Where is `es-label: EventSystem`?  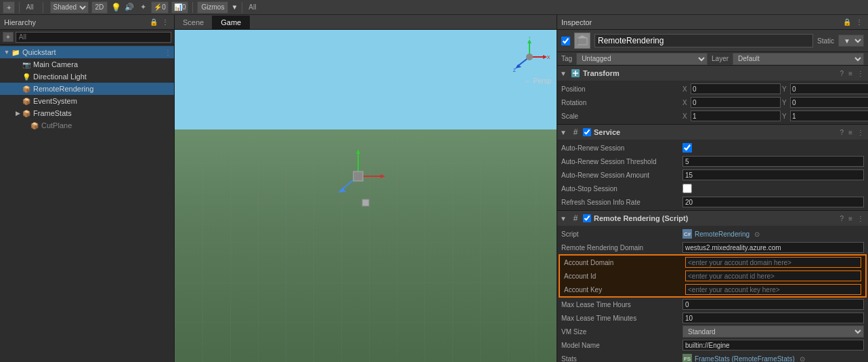
es-label: EventSystem is located at coordinates (56, 101).